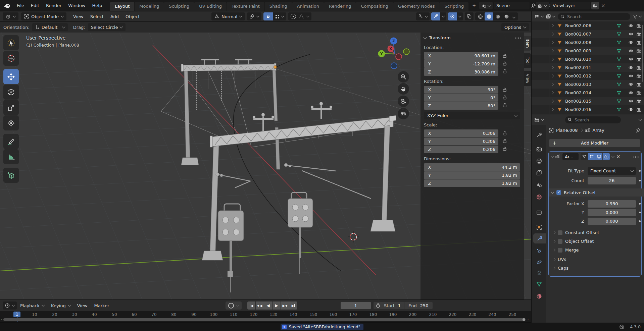  What do you see at coordinates (393, 306) in the screenshot?
I see `start-frame-field: Start1` at bounding box center [393, 306].